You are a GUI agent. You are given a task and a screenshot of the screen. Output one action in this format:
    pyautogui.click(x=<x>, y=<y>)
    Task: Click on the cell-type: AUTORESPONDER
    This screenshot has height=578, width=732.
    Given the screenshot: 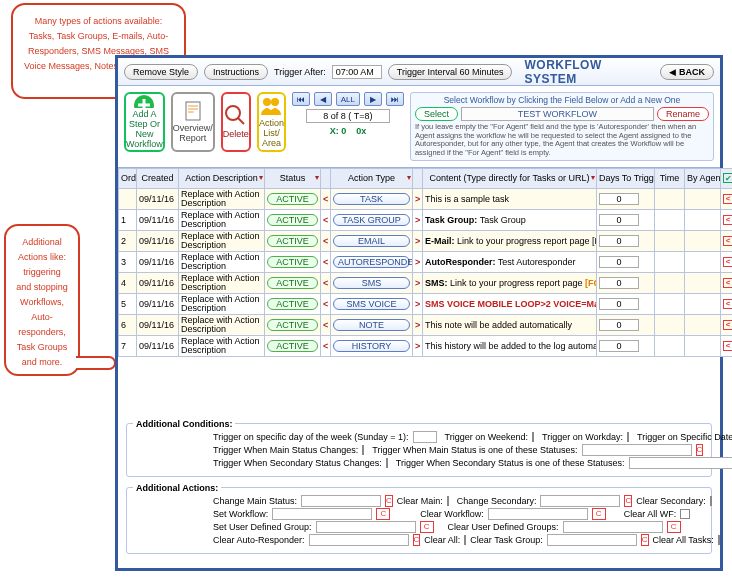 What is the action you would take?
    pyautogui.click(x=372, y=262)
    